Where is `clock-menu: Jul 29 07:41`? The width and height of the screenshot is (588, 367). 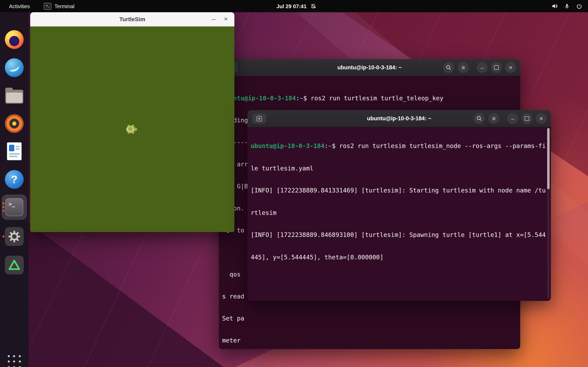
clock-menu: Jul 29 07:41 is located at coordinates (296, 6).